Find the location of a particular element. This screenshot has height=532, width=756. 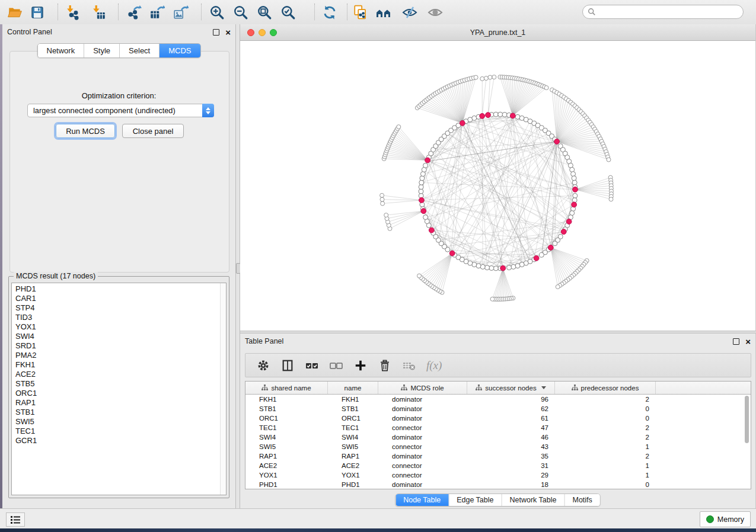

table-scrollbar-thumb is located at coordinates (747, 419).